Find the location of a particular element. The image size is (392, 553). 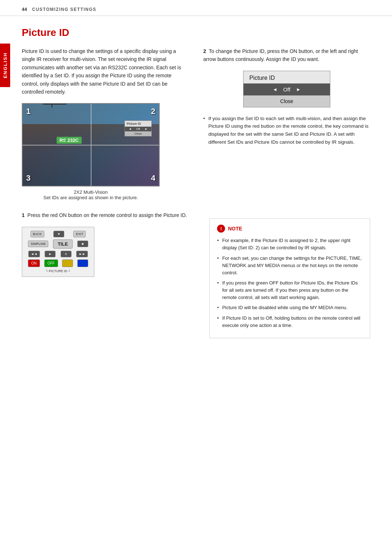

image-caption: 2X2 Multi-Vision Set IDs are assigned as… is located at coordinates (91, 195).